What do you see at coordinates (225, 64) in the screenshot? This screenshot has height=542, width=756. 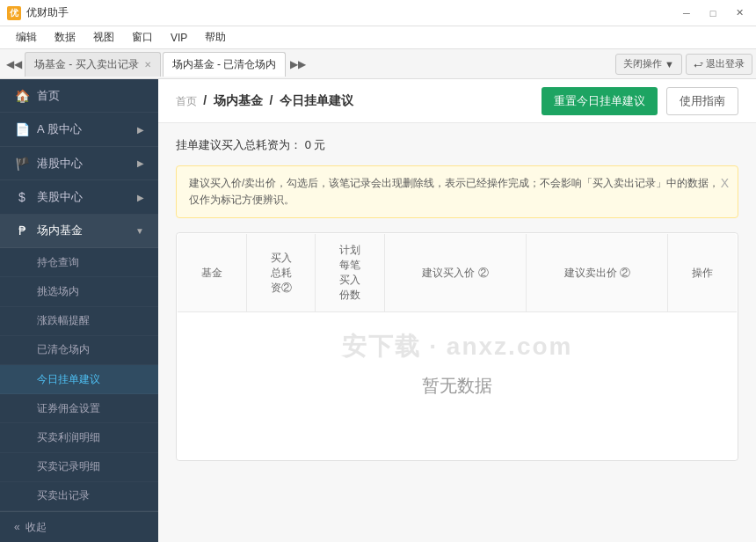 I see `tab-cleared-etf: 场内基金 - 已清仓场内` at bounding box center [225, 64].